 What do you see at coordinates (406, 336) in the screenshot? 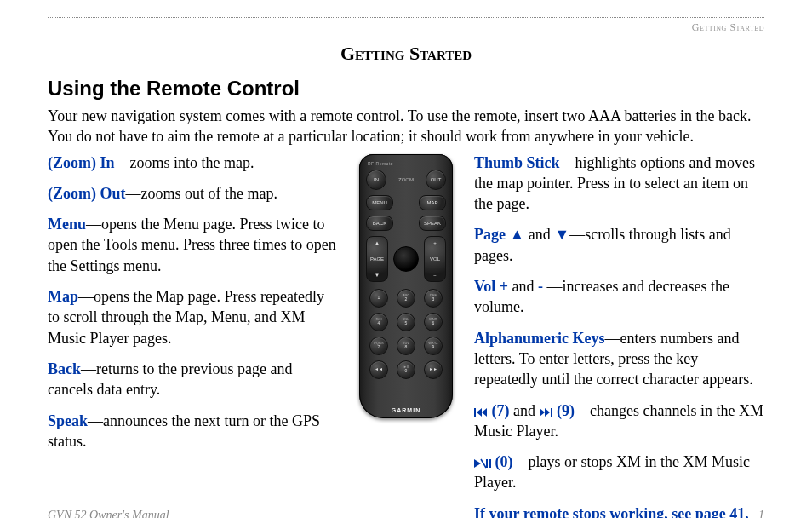
I see `remote-illustration: RF Remote IN ZOOM OUT MENU MAP BACK SPEA…` at bounding box center [406, 336].